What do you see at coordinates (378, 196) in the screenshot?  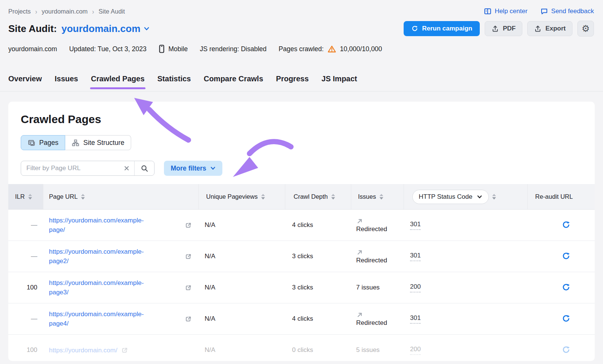 I see `column-header-issues: Issues` at bounding box center [378, 196].